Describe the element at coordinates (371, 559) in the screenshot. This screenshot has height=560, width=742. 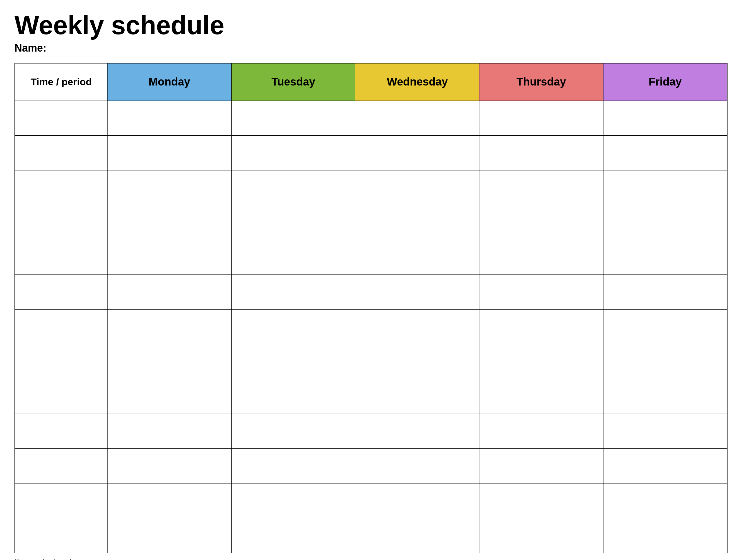
I see `footer-text: © www.calendarpedia.com` at that location.